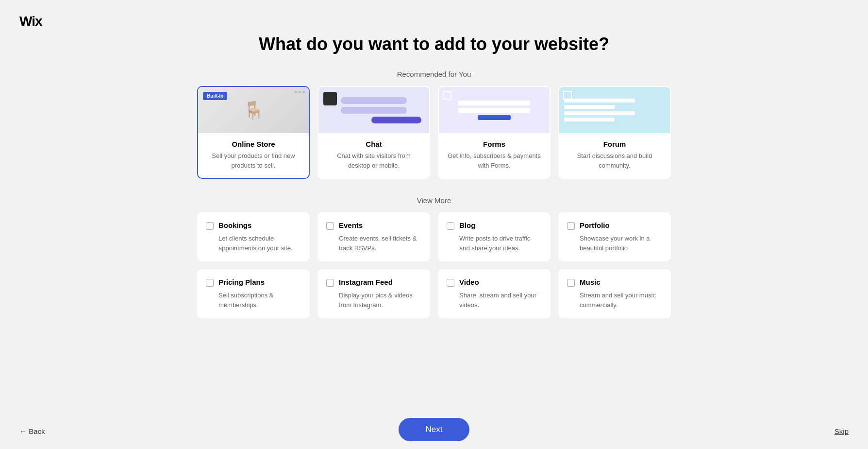 The width and height of the screenshot is (868, 449). I want to click on card-more-desc-video: Share, stream and sell your videos., so click(494, 300).